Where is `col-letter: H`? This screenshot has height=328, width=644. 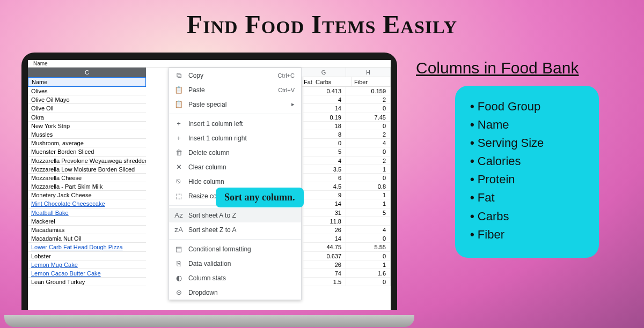 col-letter: H is located at coordinates (368, 72).